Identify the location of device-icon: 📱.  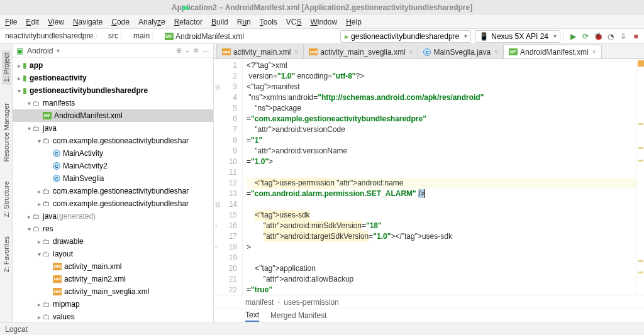
(484, 36).